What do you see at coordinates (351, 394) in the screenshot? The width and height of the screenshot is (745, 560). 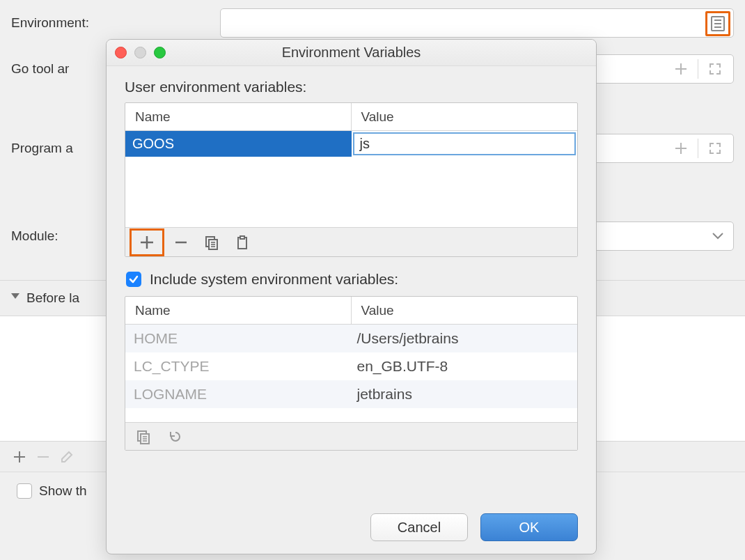 I see `table-row: LOGNAME jetbrains` at bounding box center [351, 394].